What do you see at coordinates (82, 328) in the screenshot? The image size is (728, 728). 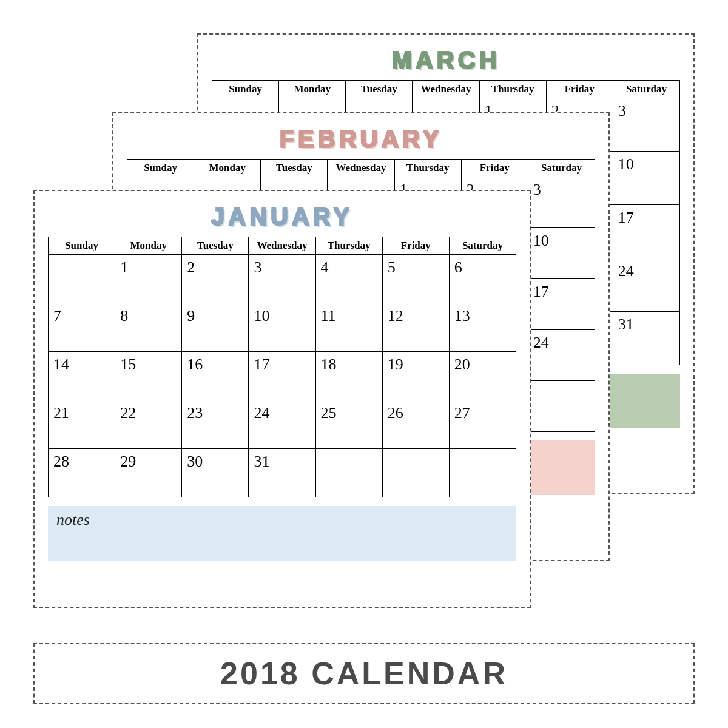 I see `day-cell: 7` at bounding box center [82, 328].